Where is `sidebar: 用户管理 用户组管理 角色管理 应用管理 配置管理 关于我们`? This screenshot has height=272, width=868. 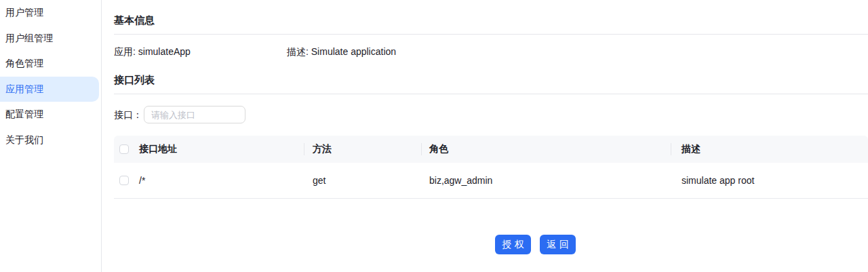
sidebar: 用户管理 用户组管理 角色管理 应用管理 配置管理 关于我们 is located at coordinates (51, 136).